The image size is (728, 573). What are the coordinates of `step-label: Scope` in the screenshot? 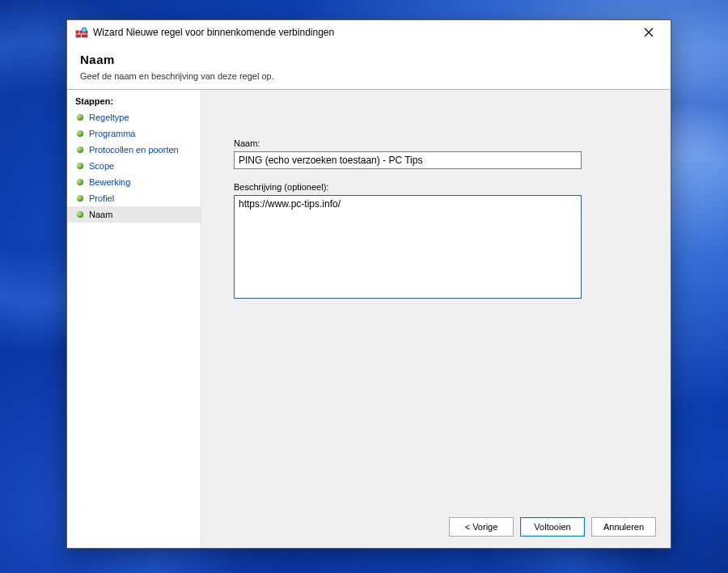 It's located at (102, 166).